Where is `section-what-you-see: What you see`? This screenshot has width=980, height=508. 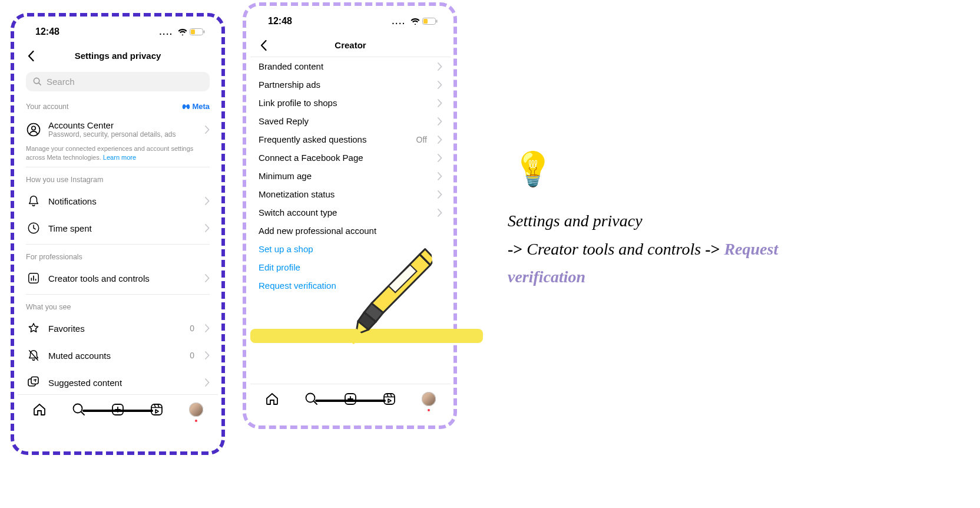 section-what-you-see: What you see is located at coordinates (118, 306).